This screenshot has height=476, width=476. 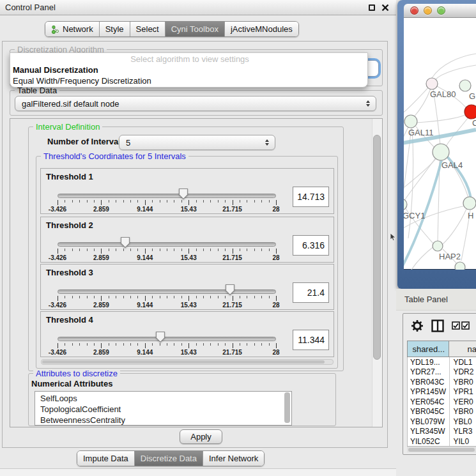 What do you see at coordinates (166, 420) in the screenshot?
I see `attribute-item: BetweennessCentrality` at bounding box center [166, 420].